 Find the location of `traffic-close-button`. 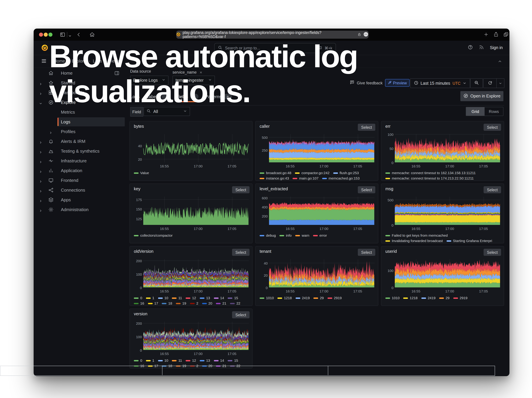

traffic-close-button is located at coordinates (41, 35).